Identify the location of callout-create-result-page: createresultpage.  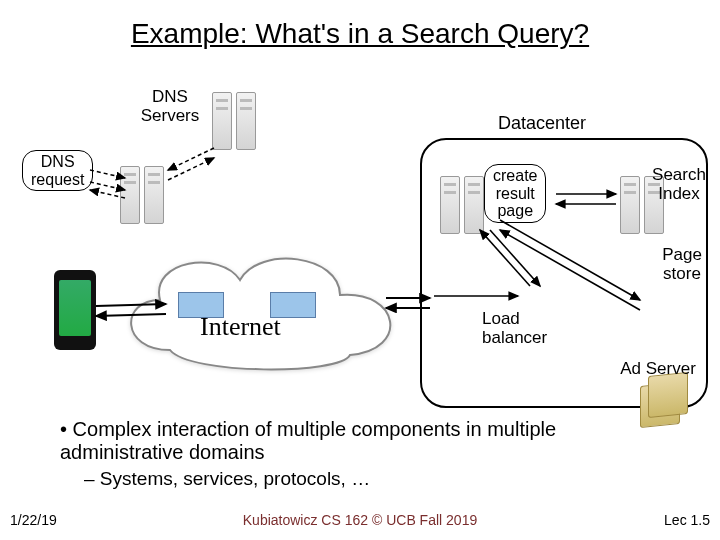
(515, 194).